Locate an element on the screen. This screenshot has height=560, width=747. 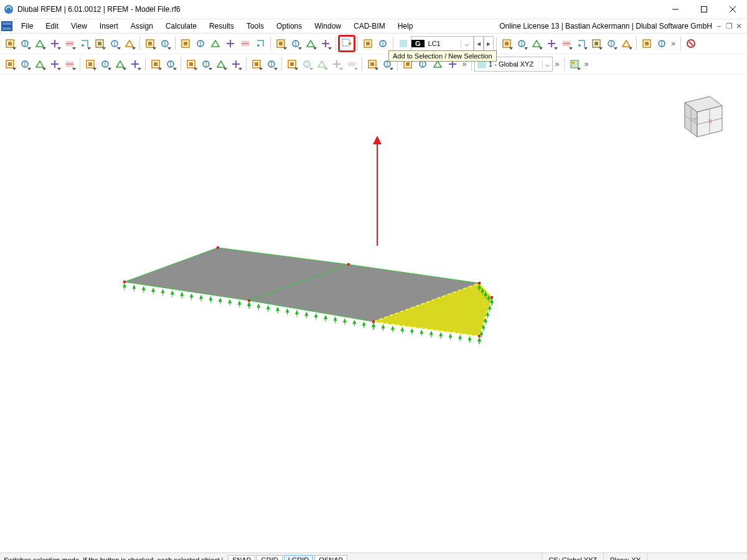
member-c-icon is located at coordinates (120, 64).